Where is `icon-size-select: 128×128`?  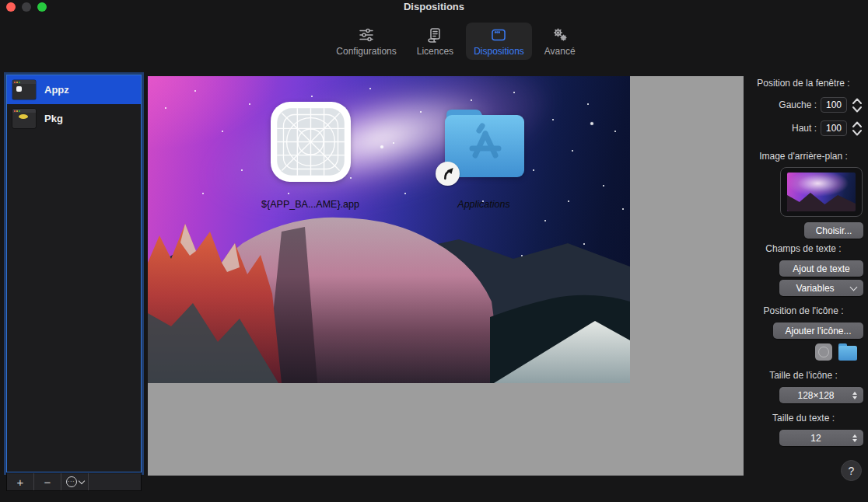 icon-size-select: 128×128 is located at coordinates (821, 395).